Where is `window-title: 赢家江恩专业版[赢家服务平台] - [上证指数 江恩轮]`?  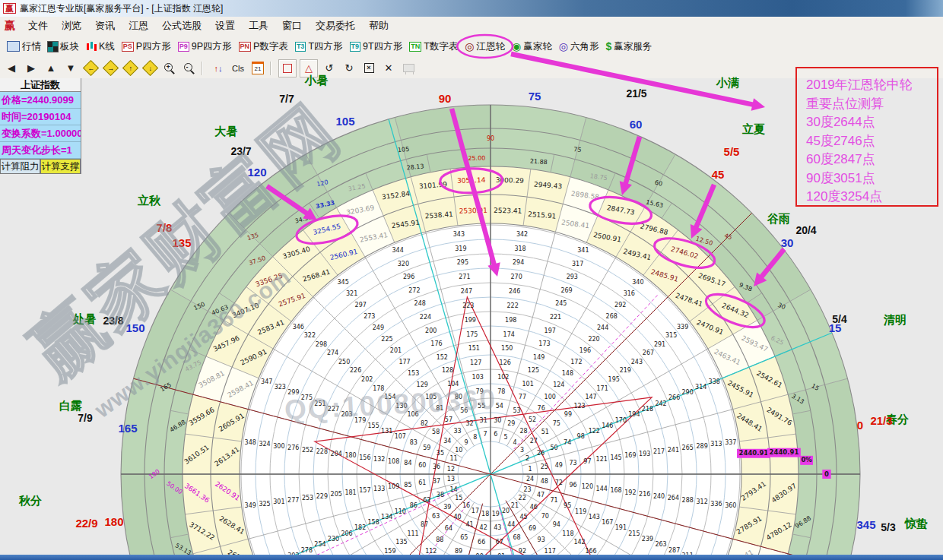 window-title: 赢家江恩专业版[赢家服务平台] - [上证指数 江恩轮] is located at coordinates (122, 9).